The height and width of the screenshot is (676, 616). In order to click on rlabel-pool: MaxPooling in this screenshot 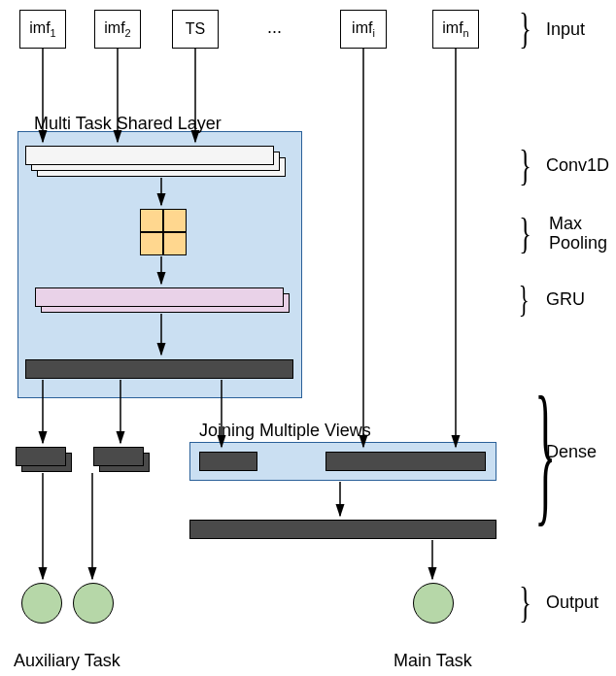, I will do `click(578, 233)`.